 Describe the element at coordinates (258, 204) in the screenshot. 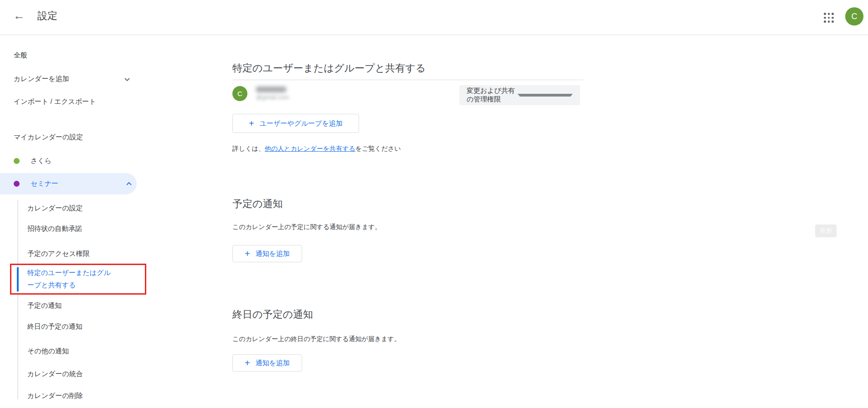

I see `event-notifications-title: 予定の通知` at that location.